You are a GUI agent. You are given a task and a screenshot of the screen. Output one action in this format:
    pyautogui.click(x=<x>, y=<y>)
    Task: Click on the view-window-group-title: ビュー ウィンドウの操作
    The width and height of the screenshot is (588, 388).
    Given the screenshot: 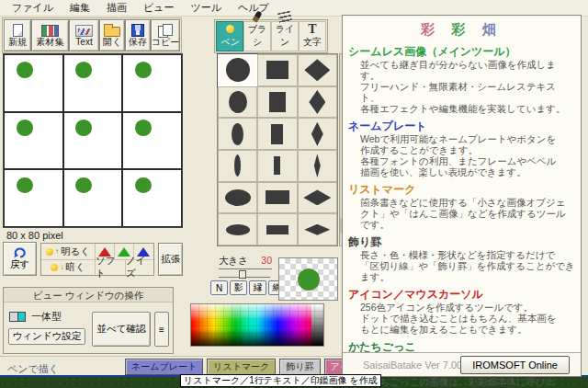 What is the action you would take?
    pyautogui.click(x=88, y=295)
    